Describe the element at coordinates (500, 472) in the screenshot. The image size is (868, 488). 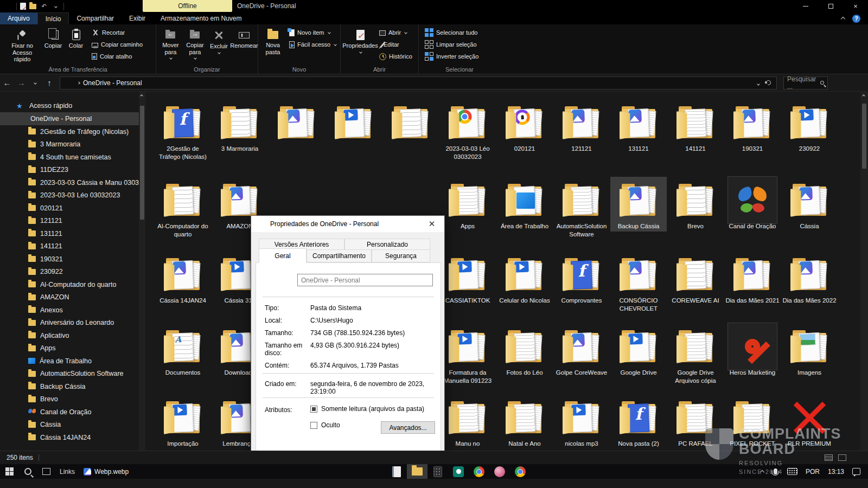
I see `taskbar-app-pink` at that location.